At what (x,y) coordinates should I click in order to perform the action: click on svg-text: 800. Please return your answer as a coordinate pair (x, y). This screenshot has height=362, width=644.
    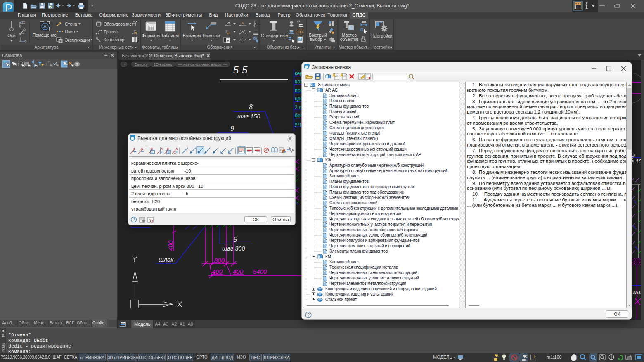
    Looking at the image, I should click on (220, 260).